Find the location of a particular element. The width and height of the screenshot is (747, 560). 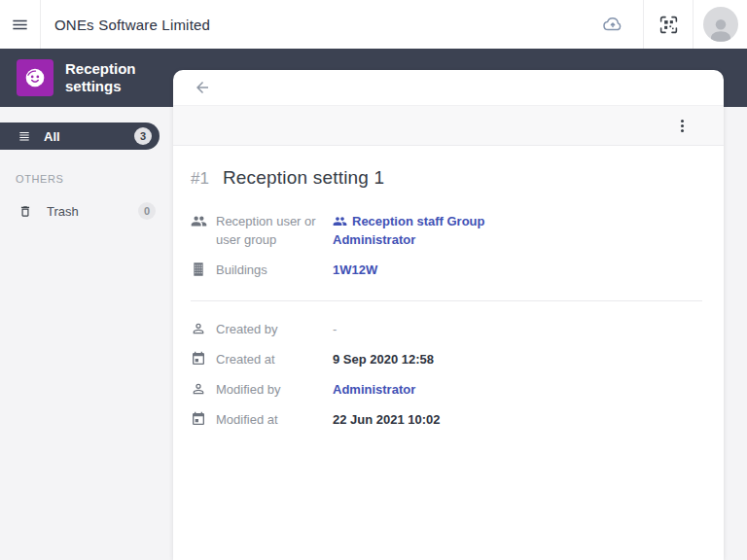

record-number: #1 is located at coordinates (200, 179).